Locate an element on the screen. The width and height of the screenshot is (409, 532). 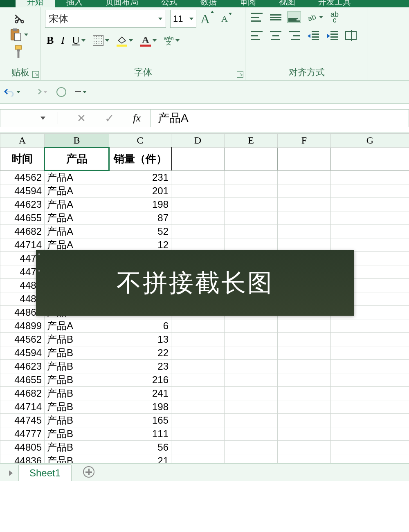
font-name-select: 宋体 is located at coordinates (106, 19).